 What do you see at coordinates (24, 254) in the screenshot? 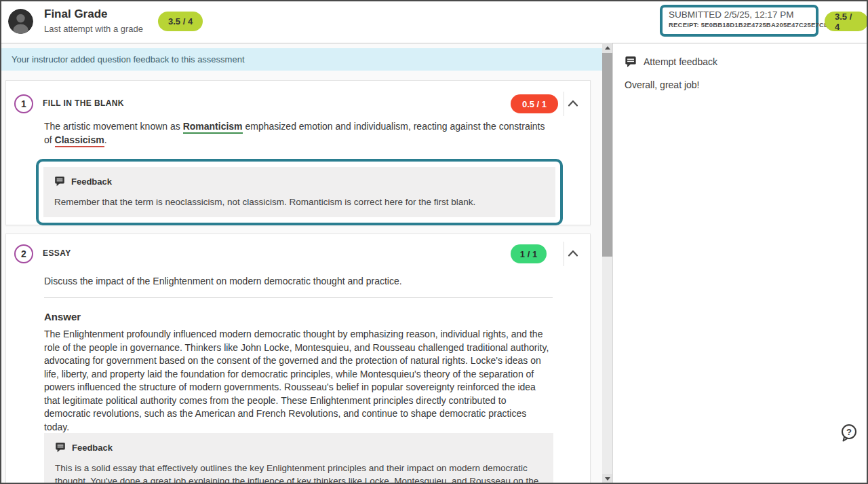
I see `question-2-number: 2` at bounding box center [24, 254].